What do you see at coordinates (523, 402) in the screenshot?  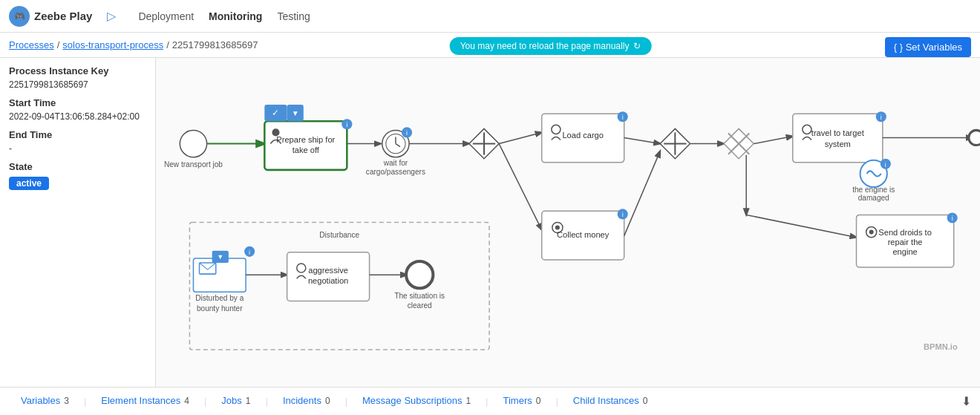 I see `tab-timers: Timers 0` at bounding box center [523, 402].